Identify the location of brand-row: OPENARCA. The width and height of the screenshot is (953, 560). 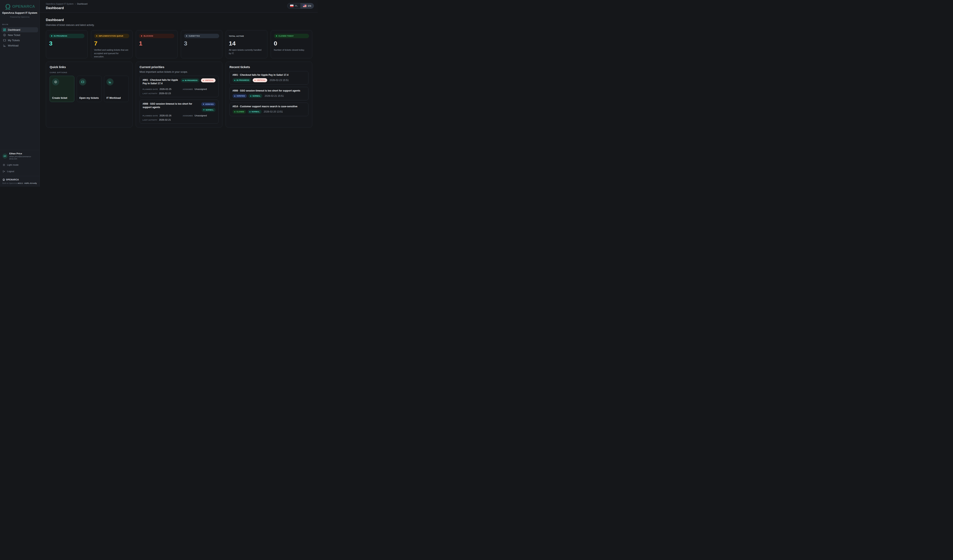
(20, 7).